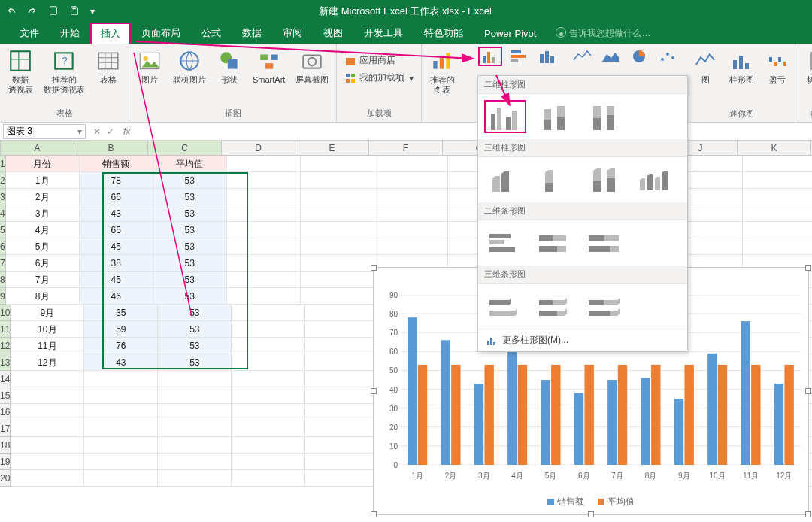  What do you see at coordinates (20, 71) in the screenshot?
I see `pivot-table-button: 数据 透视表` at bounding box center [20, 71].